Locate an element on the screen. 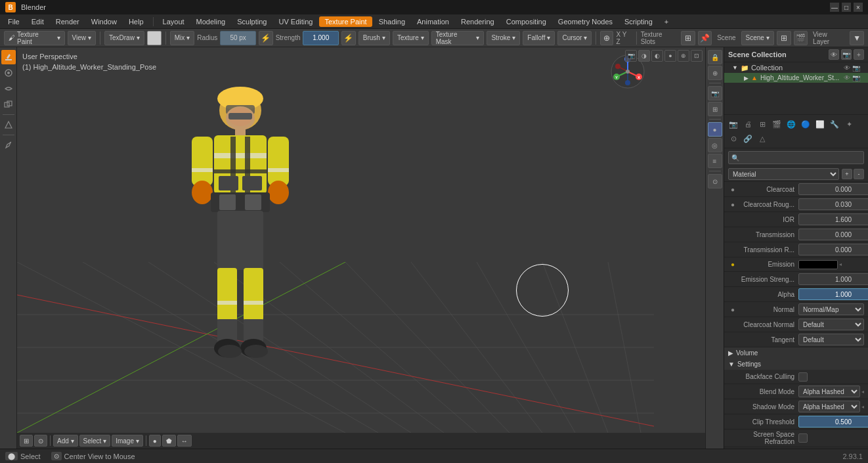  worker-eye-icon: 👁 is located at coordinates (847, 77).